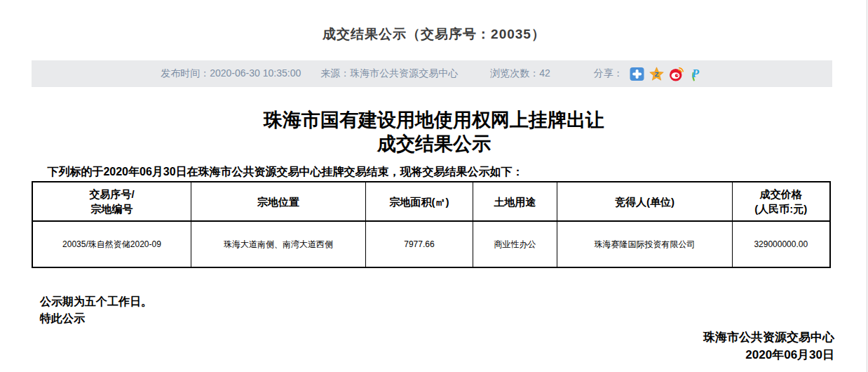 The height and width of the screenshot is (372, 868). I want to click on source-value: 珠海市公共资源交易中心, so click(404, 73).